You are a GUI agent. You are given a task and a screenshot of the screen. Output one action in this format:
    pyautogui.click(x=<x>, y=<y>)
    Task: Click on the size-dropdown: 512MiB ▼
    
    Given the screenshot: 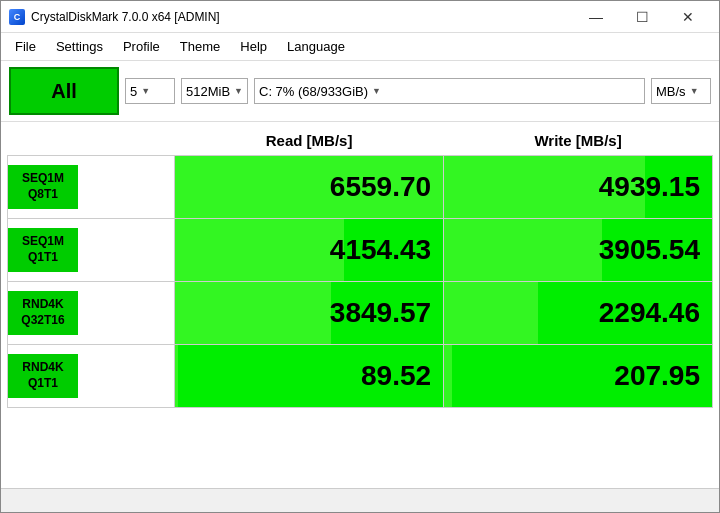 What is the action you would take?
    pyautogui.click(x=214, y=91)
    